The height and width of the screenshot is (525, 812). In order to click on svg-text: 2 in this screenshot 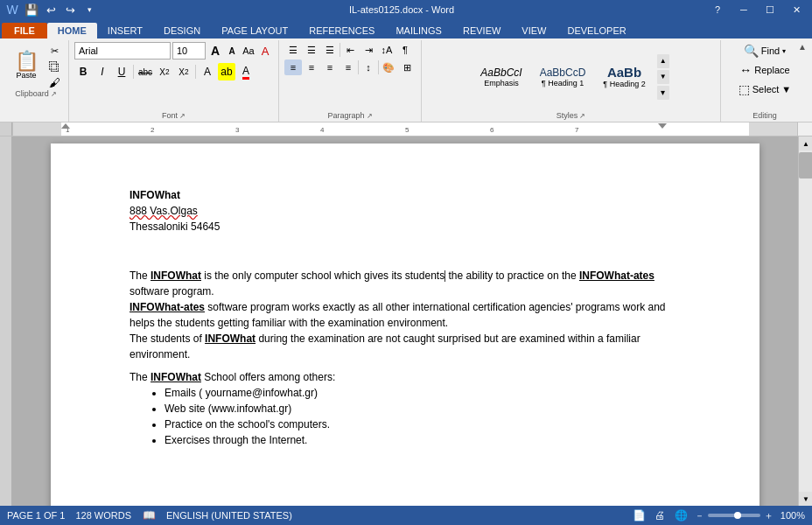, I will do `click(152, 130)`.